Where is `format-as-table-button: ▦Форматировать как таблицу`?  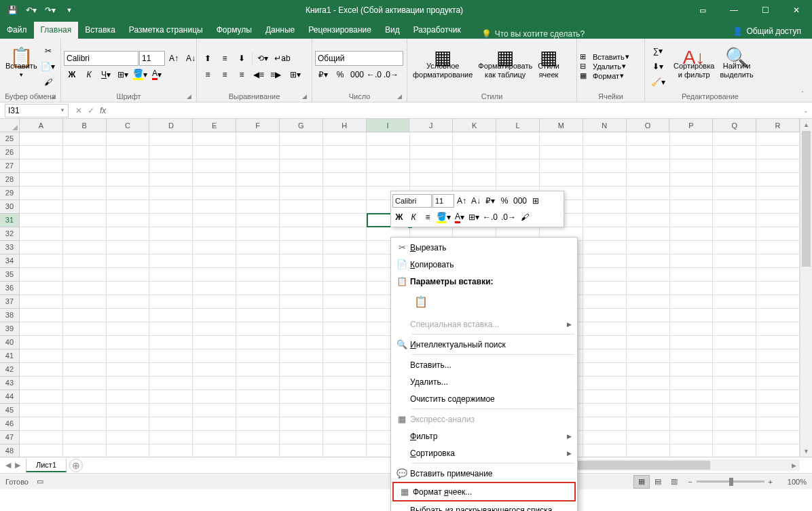 format-as-table-button: ▦Форматировать как таблицу is located at coordinates (505, 67).